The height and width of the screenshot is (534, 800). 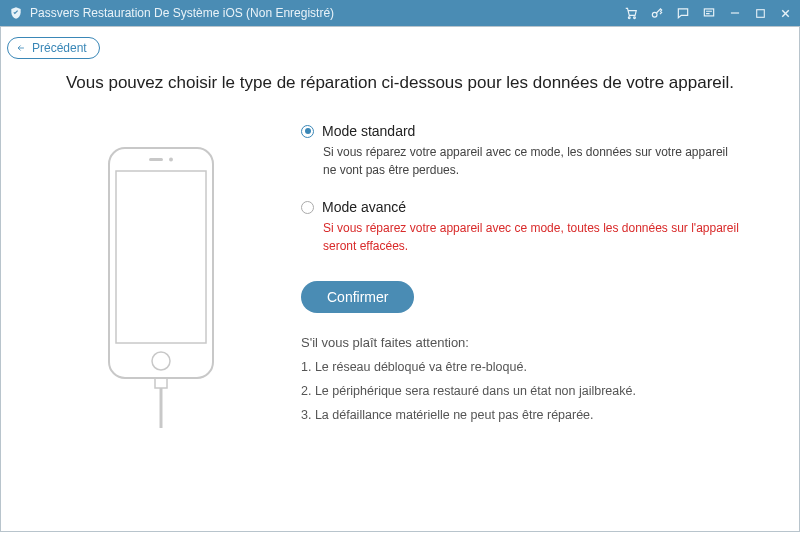 What do you see at coordinates (161, 278) in the screenshot?
I see `phone-illustration` at bounding box center [161, 278].